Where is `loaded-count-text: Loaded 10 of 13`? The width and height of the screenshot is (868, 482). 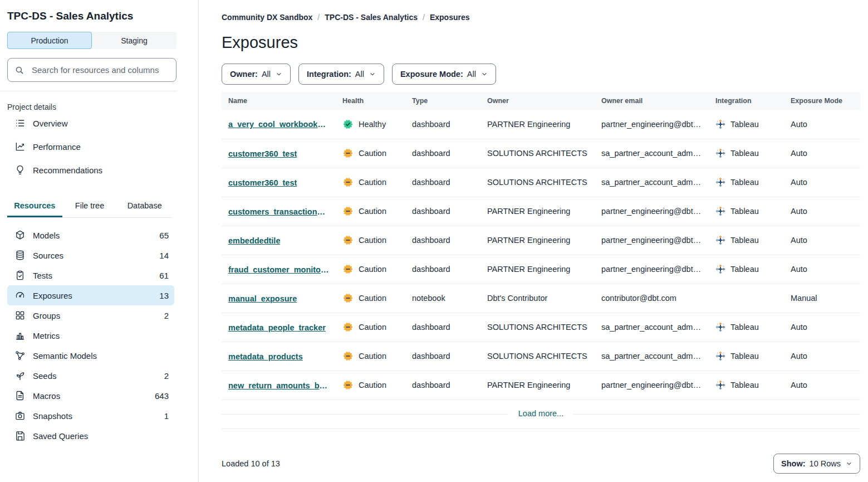 loaded-count-text: Loaded 10 of 13 is located at coordinates (251, 464).